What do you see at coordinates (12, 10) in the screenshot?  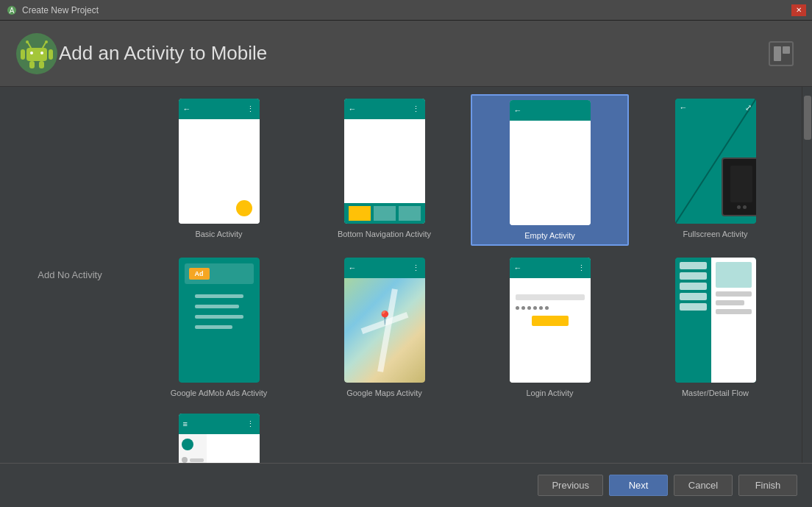 I see `svg-text: A` at bounding box center [12, 10].